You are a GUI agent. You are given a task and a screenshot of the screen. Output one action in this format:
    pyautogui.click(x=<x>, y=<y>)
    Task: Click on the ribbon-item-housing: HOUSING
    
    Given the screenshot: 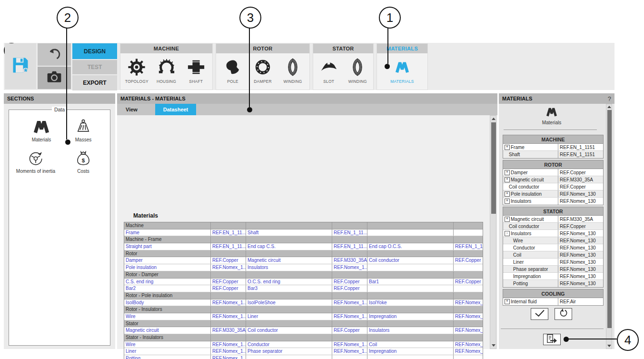 What is the action you would take?
    pyautogui.click(x=167, y=70)
    